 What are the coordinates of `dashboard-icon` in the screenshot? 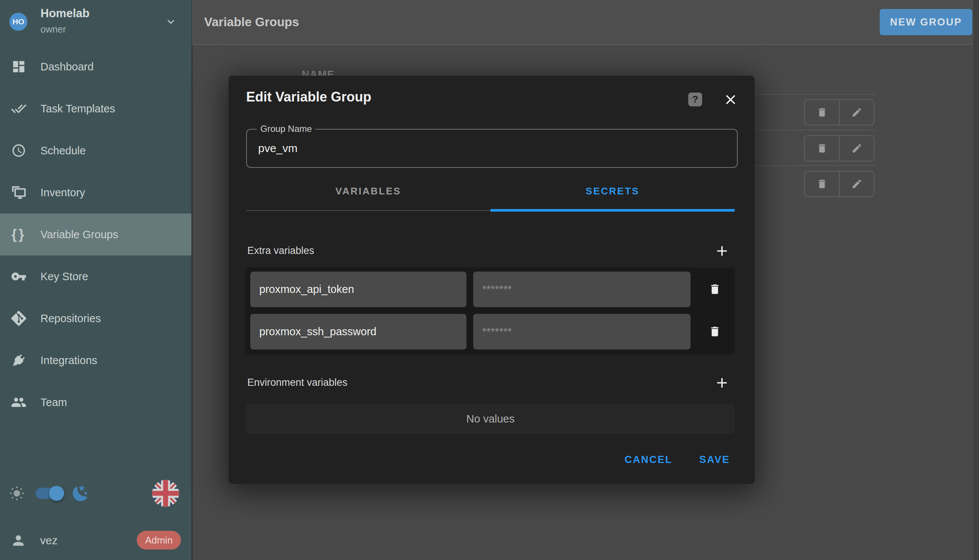 It's located at (18, 67).